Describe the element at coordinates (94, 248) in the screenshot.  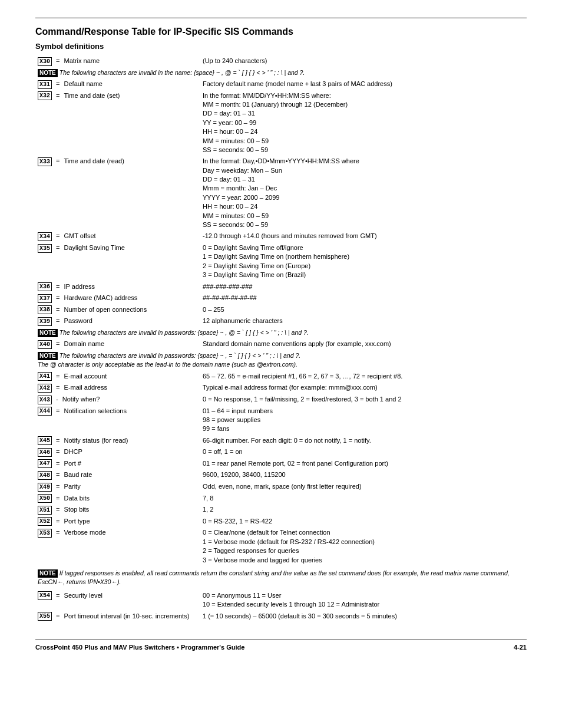
I see `command-label: Daylight Saving Time` at that location.